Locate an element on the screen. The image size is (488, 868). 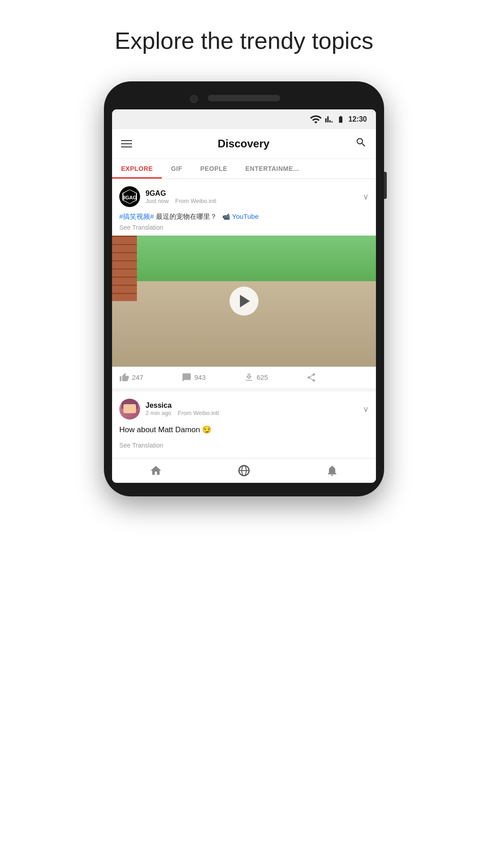
author-info-2: Jessica 2 min ago From Weibo.intl is located at coordinates (182, 409).